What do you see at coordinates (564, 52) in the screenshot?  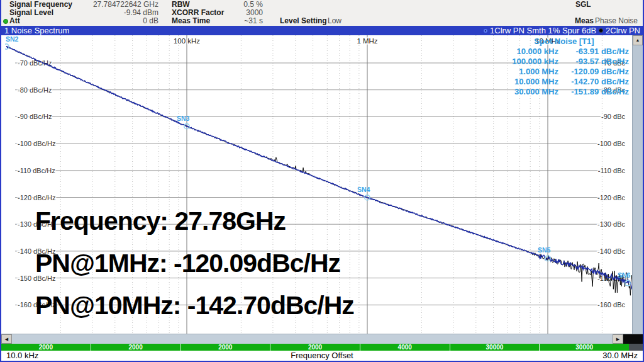 I see `spot-noise-row: 10.000 kHz -63.91 dBc/Hz` at bounding box center [564, 52].